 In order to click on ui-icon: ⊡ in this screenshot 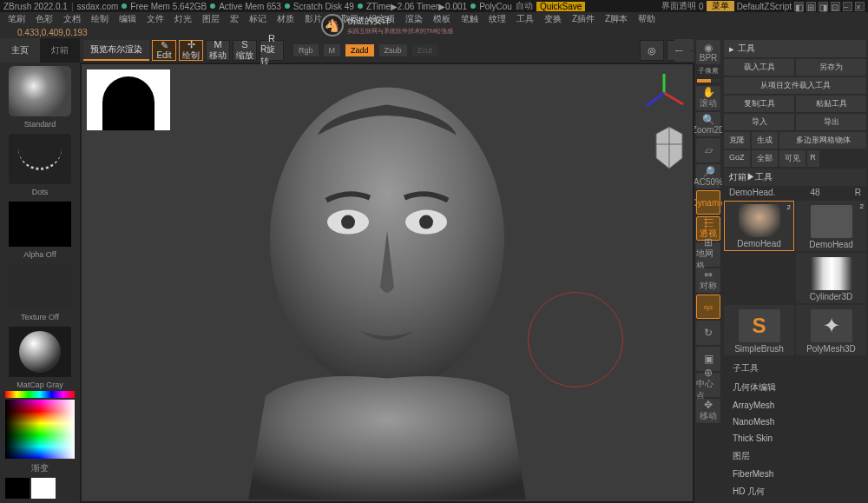, I will do `click(835, 7)`.